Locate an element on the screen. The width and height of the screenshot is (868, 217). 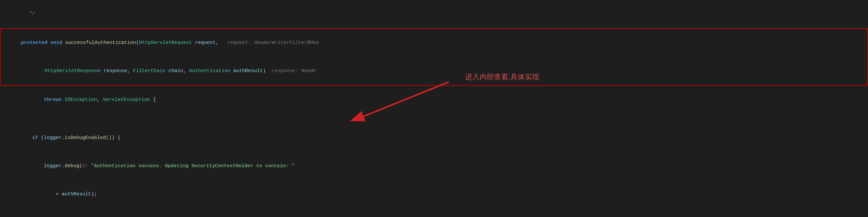
code-line-logger-debug: logger.debug(o: "Authentication success.… is located at coordinates (434, 166).